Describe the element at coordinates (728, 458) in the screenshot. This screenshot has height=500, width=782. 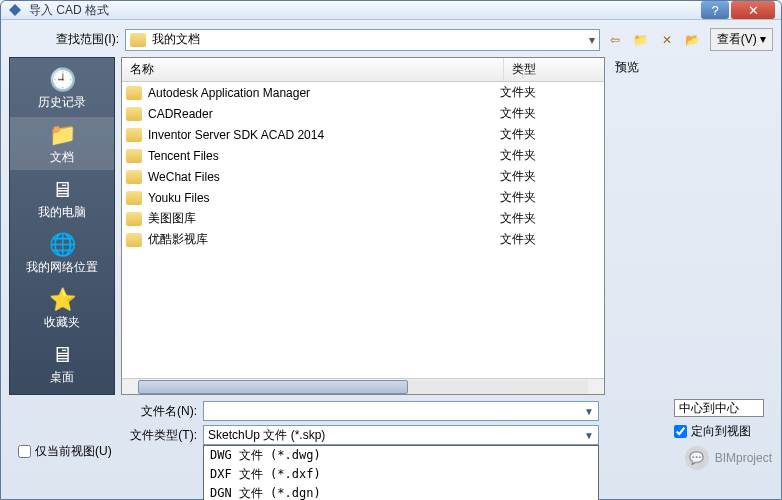
I see `watermark: 💬 BIMproject` at that location.